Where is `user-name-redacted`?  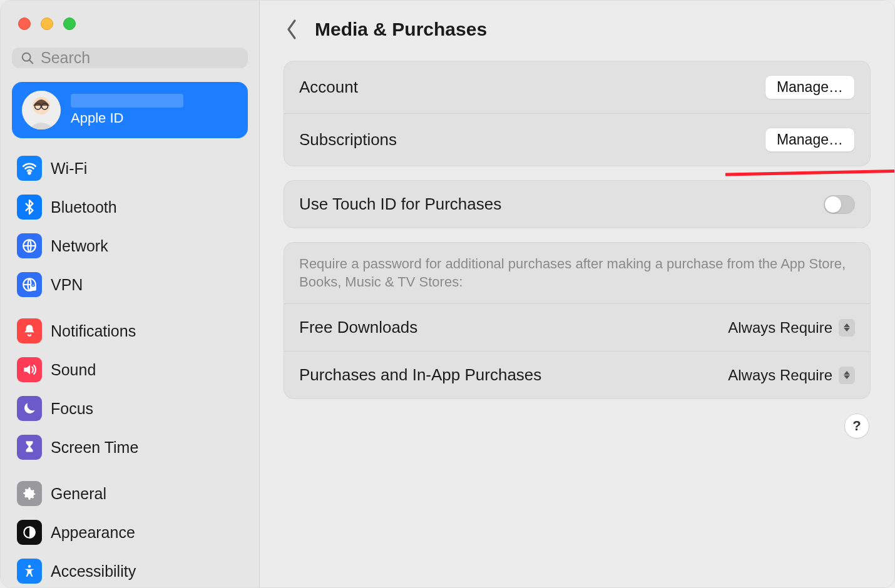
user-name-redacted is located at coordinates (127, 101).